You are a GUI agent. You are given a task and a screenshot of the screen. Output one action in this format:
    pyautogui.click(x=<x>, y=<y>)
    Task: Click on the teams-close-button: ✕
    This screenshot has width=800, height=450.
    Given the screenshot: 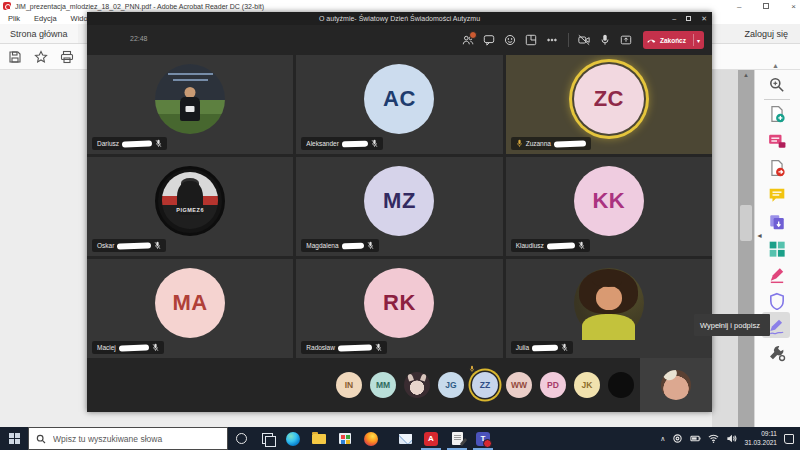 What is the action you would take?
    pyautogui.click(x=704, y=19)
    